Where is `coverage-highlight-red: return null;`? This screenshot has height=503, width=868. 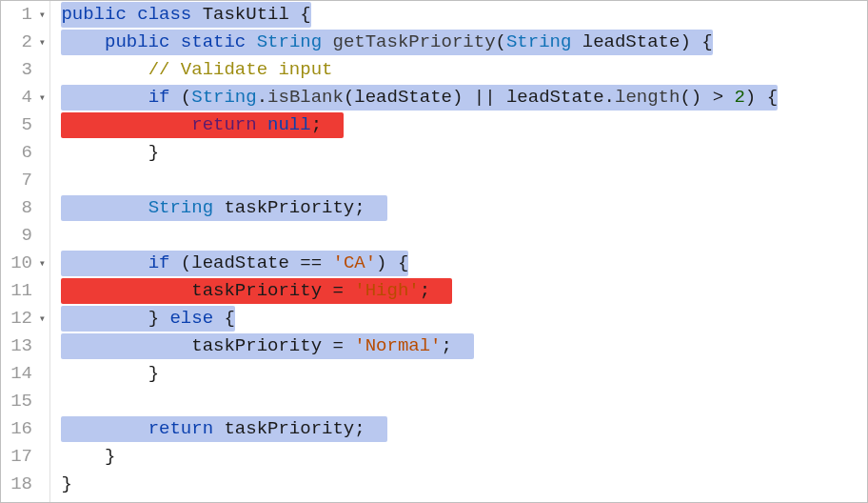 coverage-highlight-red: return null; is located at coordinates (202, 126).